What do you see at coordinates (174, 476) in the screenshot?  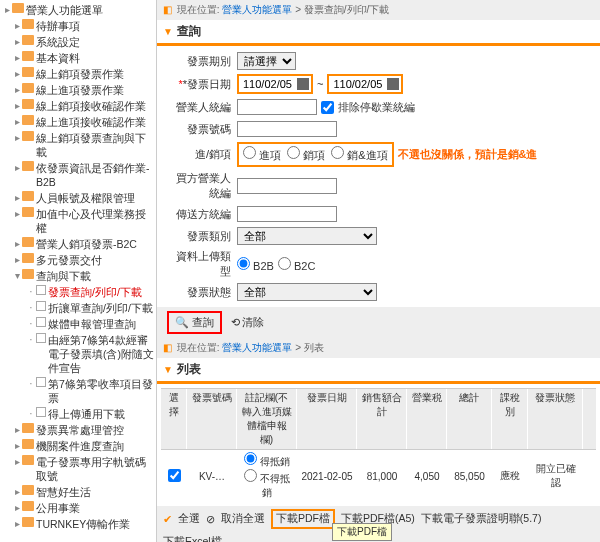 I see `row-checkbox` at bounding box center [174, 476].